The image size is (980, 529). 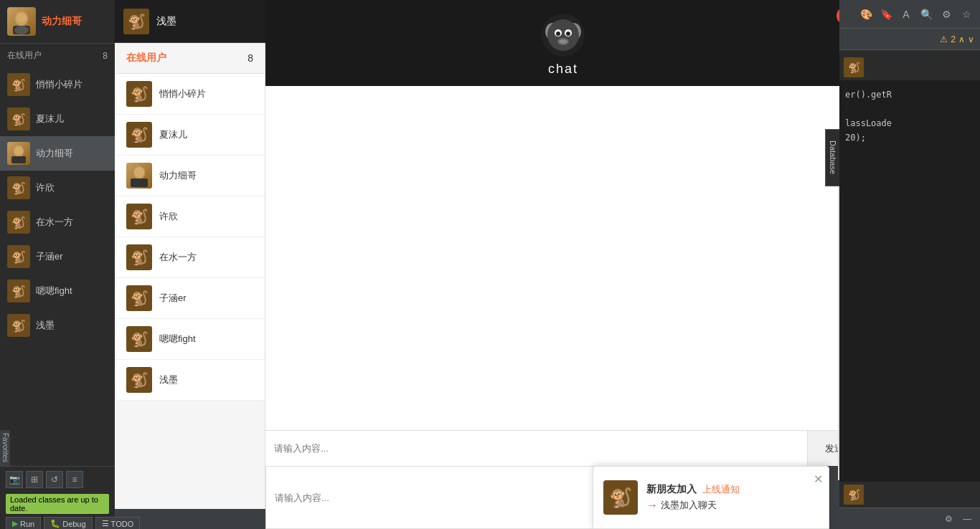 What do you see at coordinates (55, 480) in the screenshot?
I see `refresh-icon: ↺` at bounding box center [55, 480].